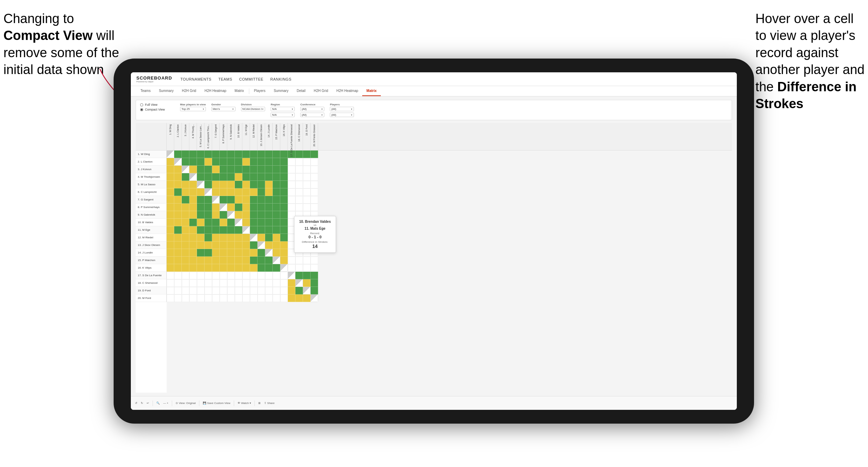 Image resolution: width=868 pixels, height=467 pixels. Describe the element at coordinates (186, 403) in the screenshot. I see `toolbar-view-original: ⊙ View: Original` at that location.